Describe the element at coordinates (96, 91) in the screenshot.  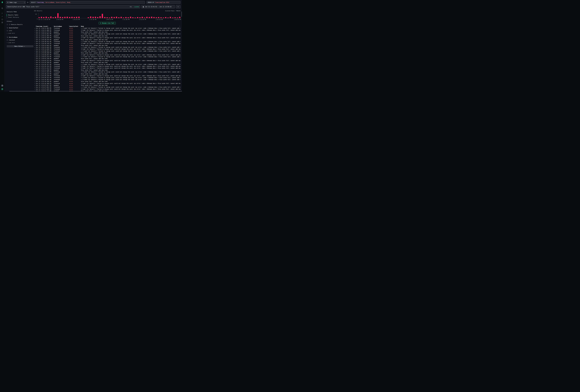
I see `horizontal-scrollbar-thumb` at that location.